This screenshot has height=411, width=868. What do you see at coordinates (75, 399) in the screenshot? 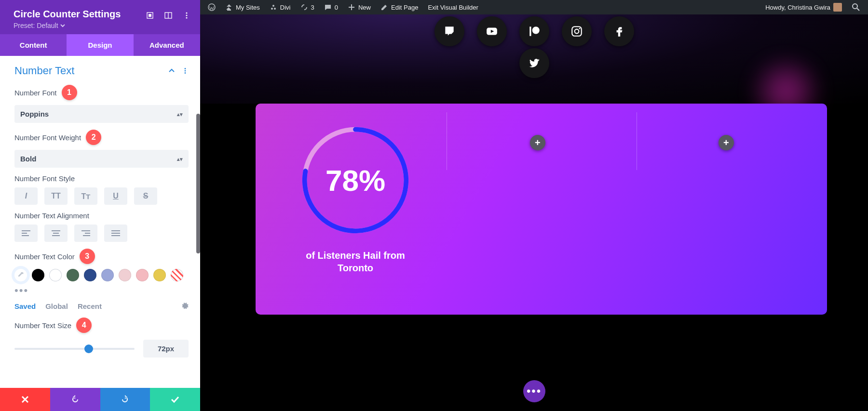
I see `undo-button` at bounding box center [75, 399].